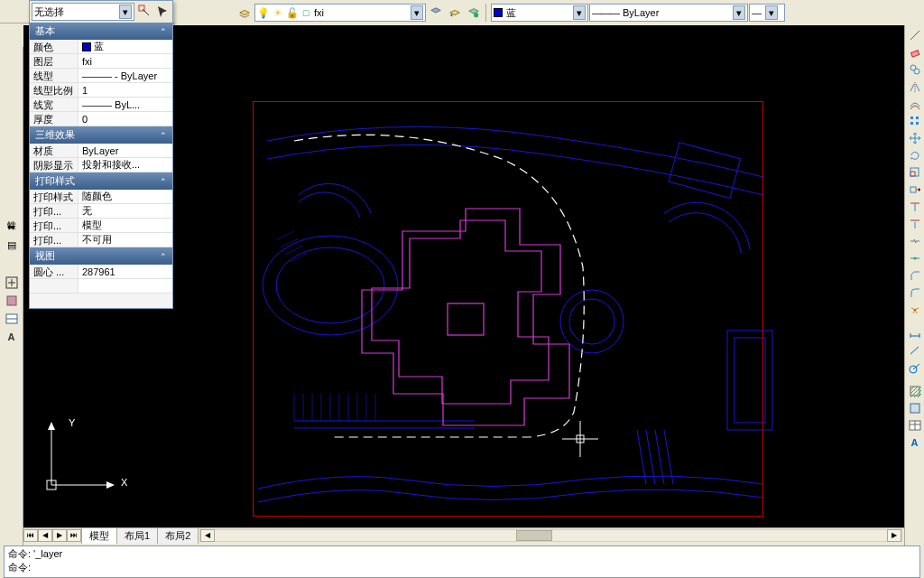 The height and width of the screenshot is (578, 924). What do you see at coordinates (125, 197) in the screenshot?
I see `prop-plotstyle: 随颜色` at bounding box center [125, 197].